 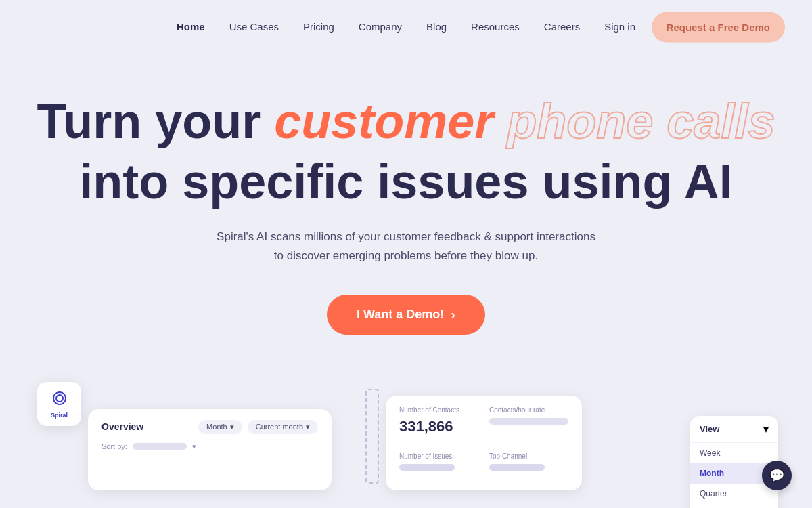 I want to click on stat-contacts-label: Number of Contacts, so click(x=438, y=410).